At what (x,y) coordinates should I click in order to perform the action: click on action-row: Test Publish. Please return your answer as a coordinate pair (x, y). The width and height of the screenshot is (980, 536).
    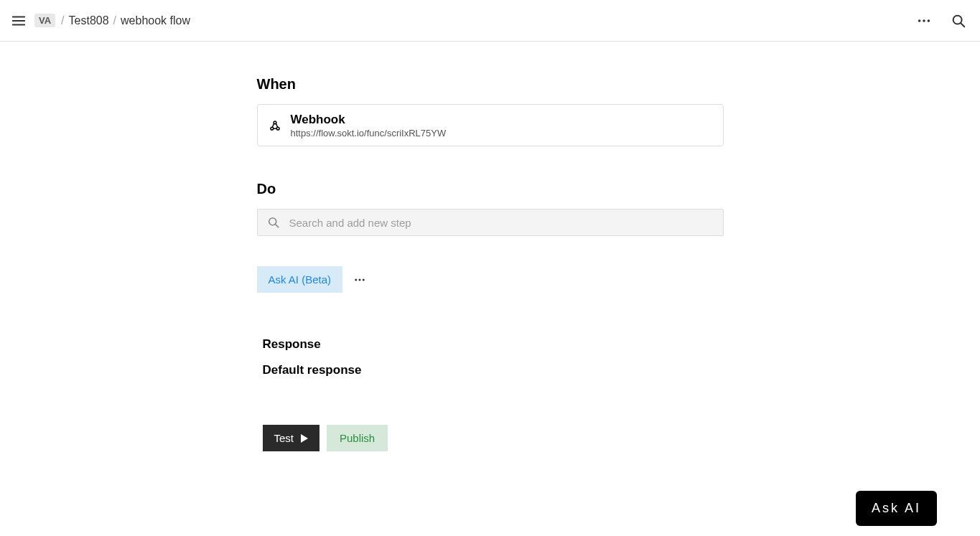
    Looking at the image, I should click on (490, 438).